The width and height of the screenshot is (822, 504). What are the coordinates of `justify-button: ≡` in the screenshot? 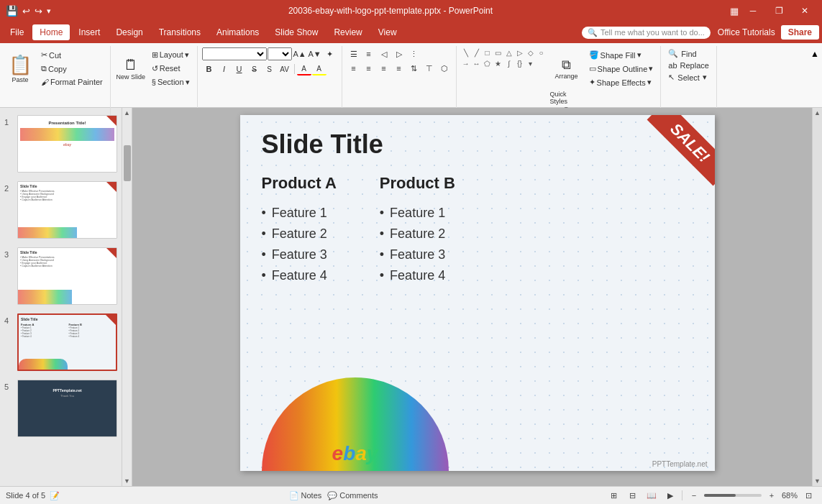 It's located at (399, 68).